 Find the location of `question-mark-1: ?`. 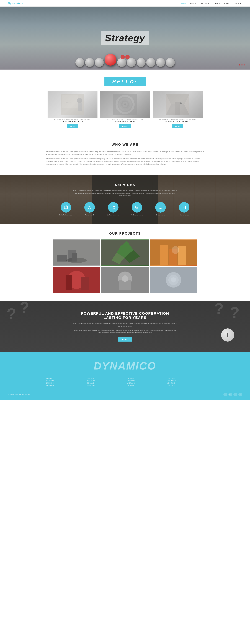

question-mark-1: ? is located at coordinates (12, 314).